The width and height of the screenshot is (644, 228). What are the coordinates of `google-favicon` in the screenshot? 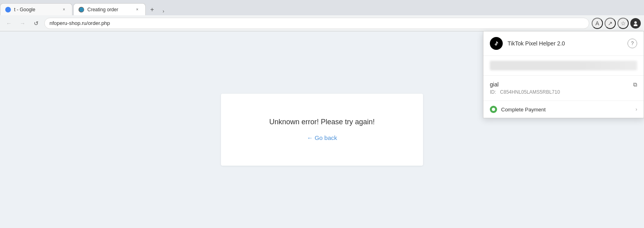 It's located at (8, 10).